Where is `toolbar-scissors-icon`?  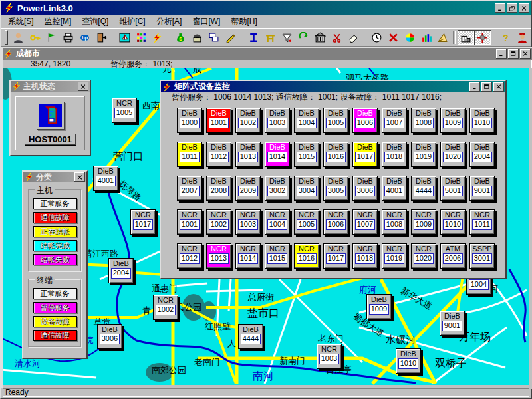
toolbar-scissors-icon is located at coordinates (336, 37).